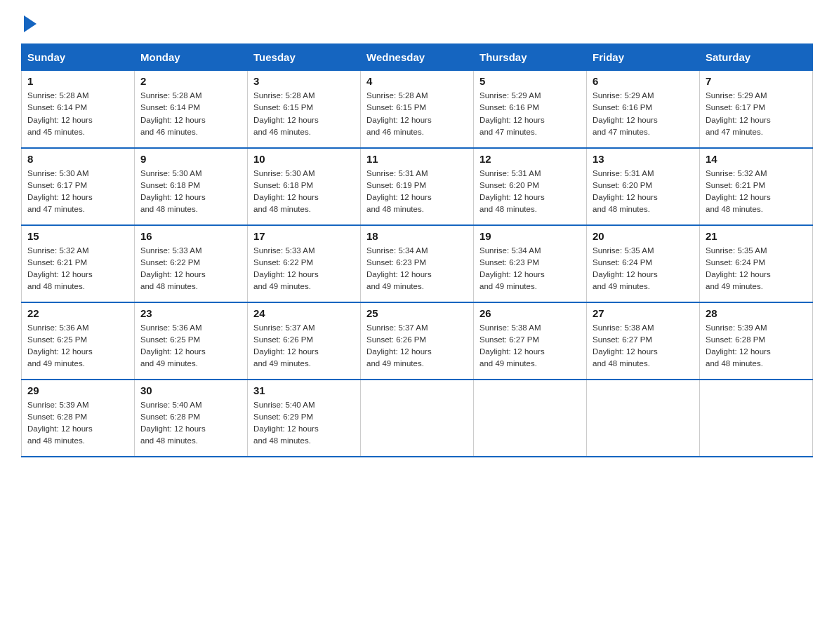  I want to click on calendar-day-cell: 8 Sunrise: 5:30 AM Sunset: 6:17 PM Dayli…, so click(79, 187).